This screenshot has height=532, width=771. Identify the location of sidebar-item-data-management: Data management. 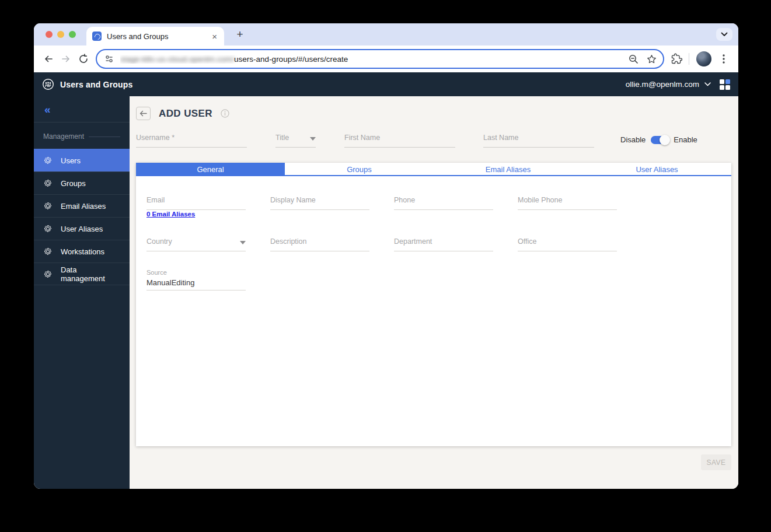
(82, 274).